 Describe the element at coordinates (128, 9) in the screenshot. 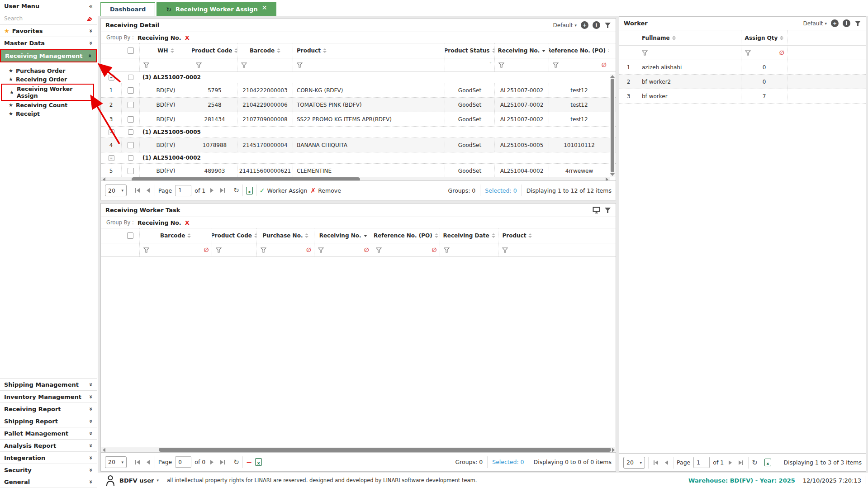

I see `tab-dashboard: Dashboard` at that location.